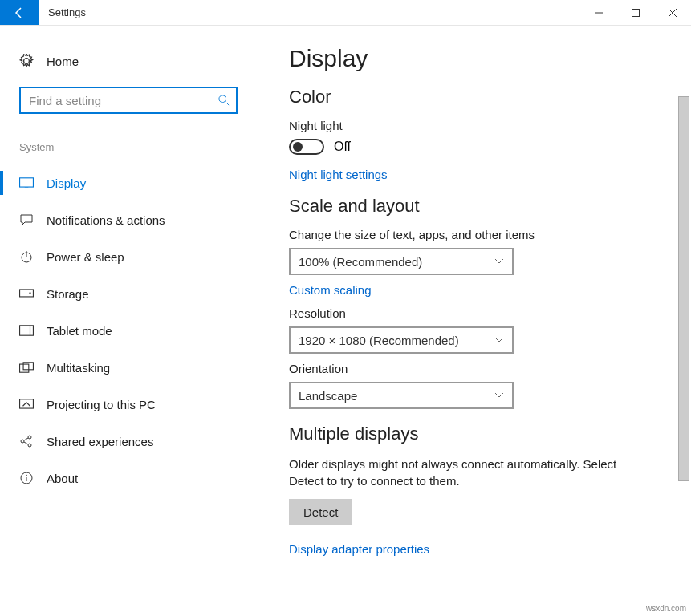 The image size is (691, 616). Describe the element at coordinates (63, 61) in the screenshot. I see `home-label: Home` at that location.